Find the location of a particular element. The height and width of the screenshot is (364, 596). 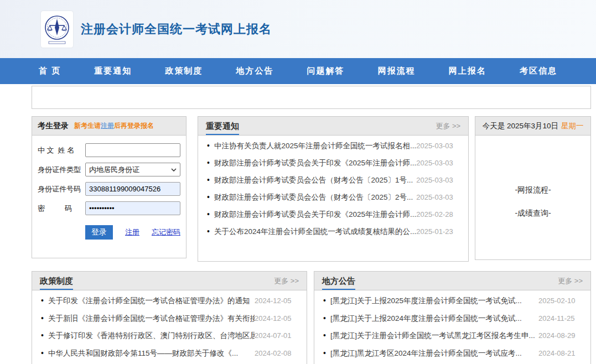

notices-title: 重要通知 is located at coordinates (222, 126).